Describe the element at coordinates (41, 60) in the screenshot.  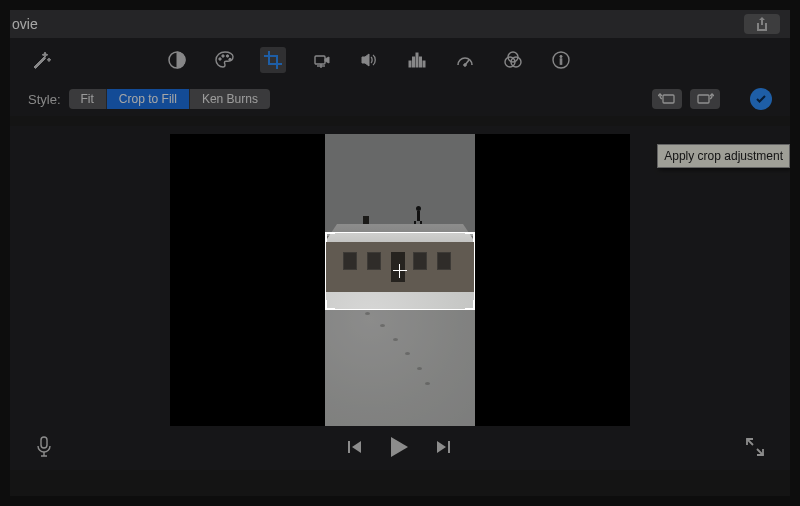
I see `magic-wand-icon` at that location.